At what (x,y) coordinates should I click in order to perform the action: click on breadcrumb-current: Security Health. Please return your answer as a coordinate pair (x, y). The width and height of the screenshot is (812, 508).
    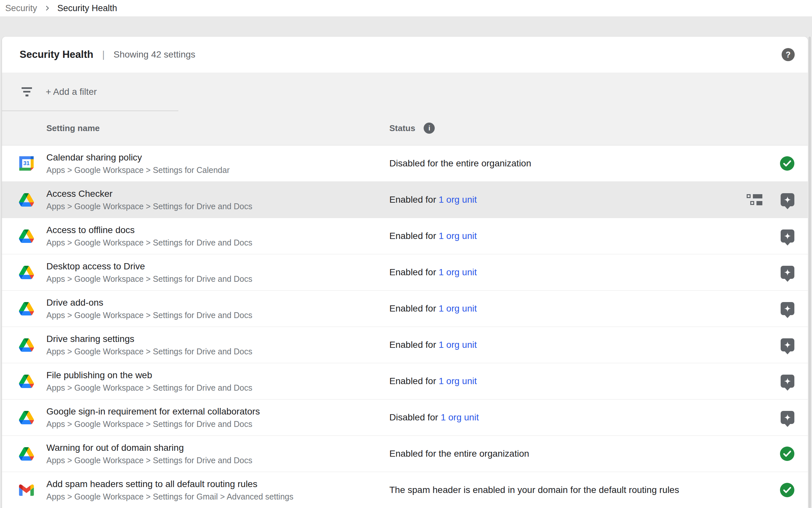
    Looking at the image, I should click on (87, 8).